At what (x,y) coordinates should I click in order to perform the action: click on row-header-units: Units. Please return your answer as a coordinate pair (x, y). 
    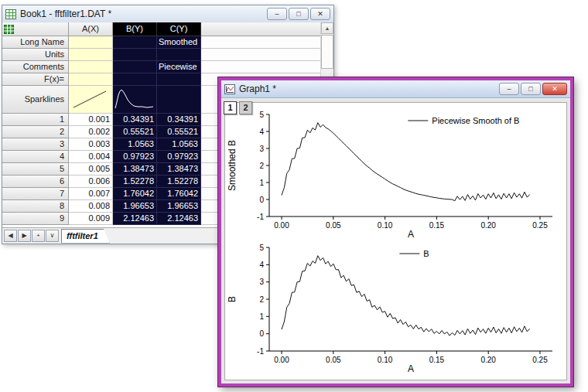
    Looking at the image, I should click on (36, 55).